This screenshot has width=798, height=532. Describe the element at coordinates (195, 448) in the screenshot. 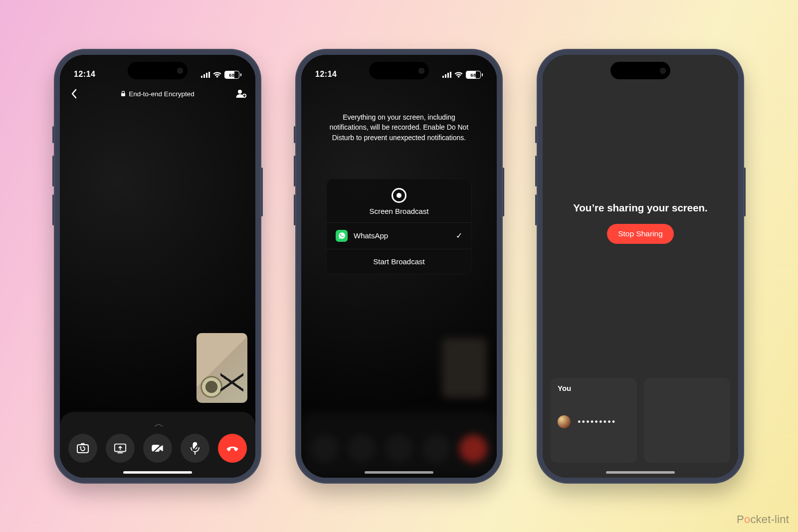

I see `mic-off-icon` at that location.